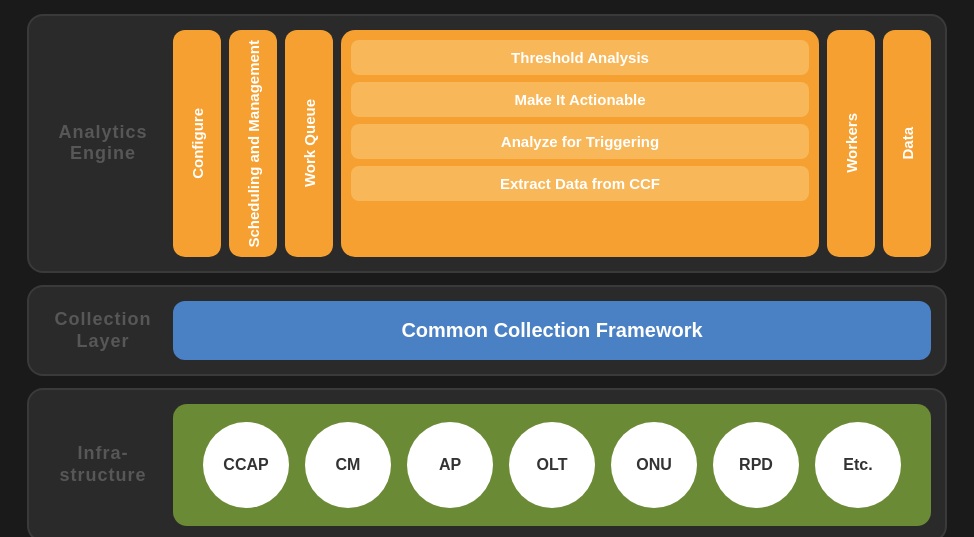 This screenshot has width=974, height=537. I want to click on work-queue-label: Work Queue, so click(310, 143).